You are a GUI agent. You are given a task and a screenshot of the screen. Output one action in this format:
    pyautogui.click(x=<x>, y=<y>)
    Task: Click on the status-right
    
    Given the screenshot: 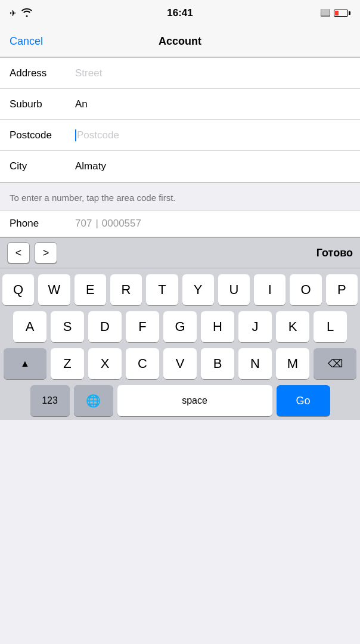 What is the action you would take?
    pyautogui.click(x=336, y=13)
    